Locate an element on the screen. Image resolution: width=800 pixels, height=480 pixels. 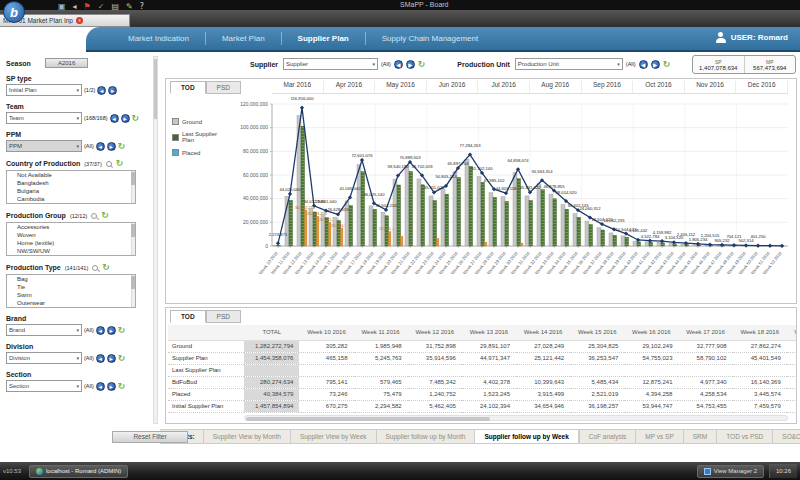
refresh-section-icon: ↻ is located at coordinates (122, 386).